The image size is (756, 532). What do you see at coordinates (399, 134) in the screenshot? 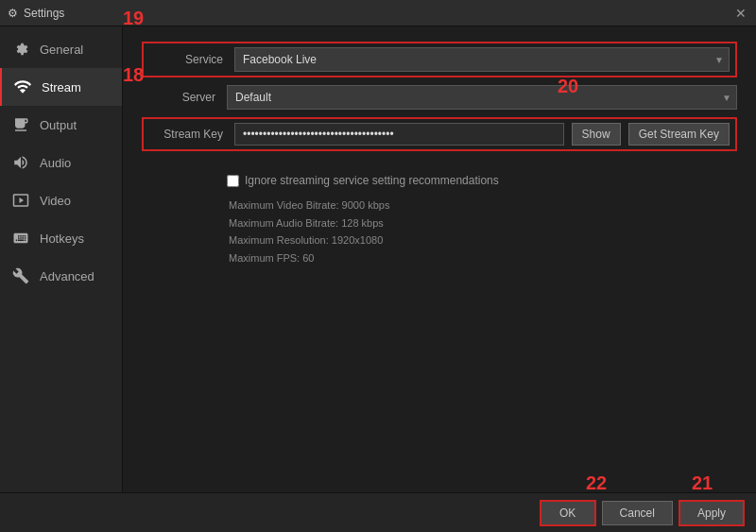
I see `stream-key-input` at bounding box center [399, 134].